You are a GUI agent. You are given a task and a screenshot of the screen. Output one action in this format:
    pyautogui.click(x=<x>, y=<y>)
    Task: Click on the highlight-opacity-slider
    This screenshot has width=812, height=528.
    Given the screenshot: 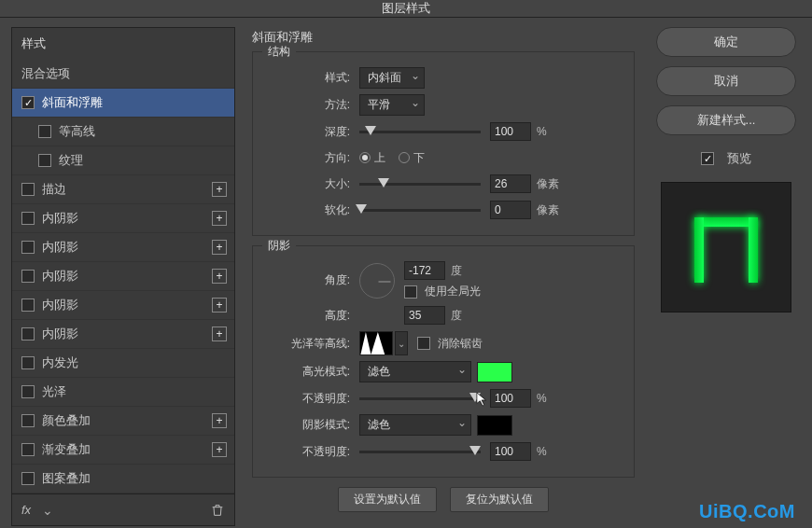 What is the action you would take?
    pyautogui.click(x=420, y=399)
    